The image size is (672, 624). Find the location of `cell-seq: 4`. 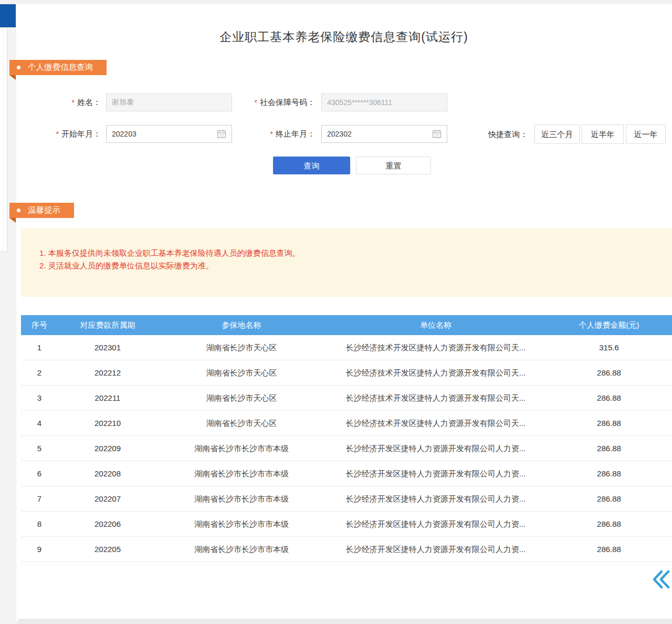

cell-seq: 4 is located at coordinates (39, 423).